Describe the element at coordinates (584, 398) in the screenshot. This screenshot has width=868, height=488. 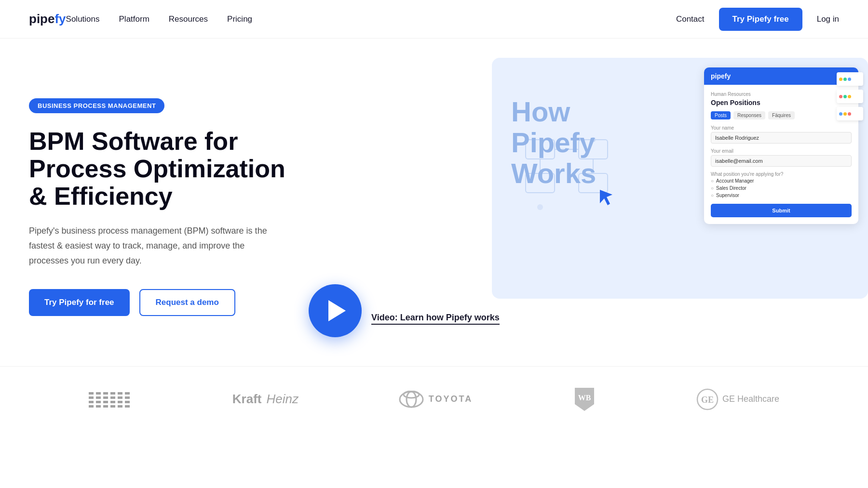
I see `svg-text: WB` at that location.